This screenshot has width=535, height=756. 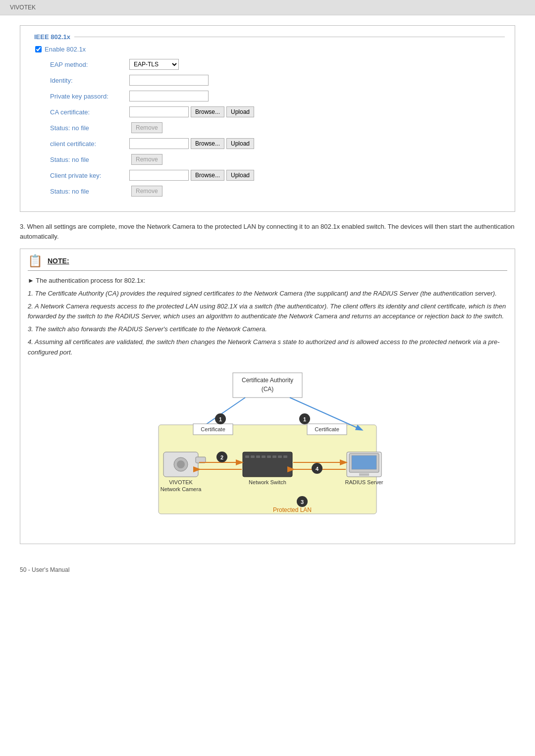 What do you see at coordinates (31, 329) in the screenshot?
I see `note-prefix-3: 3.` at bounding box center [31, 329].